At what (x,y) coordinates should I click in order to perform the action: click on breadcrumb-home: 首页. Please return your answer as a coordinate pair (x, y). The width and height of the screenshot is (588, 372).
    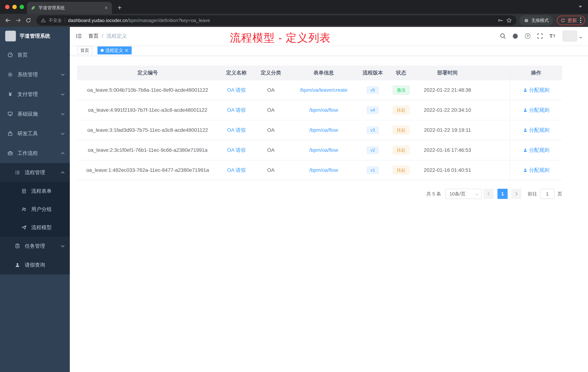
    Looking at the image, I should click on (94, 36).